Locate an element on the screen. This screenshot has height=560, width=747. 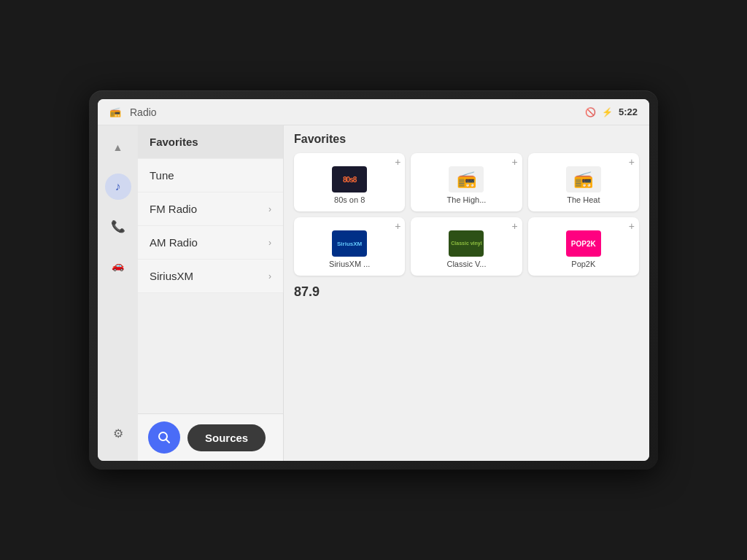
favorite-card-the-high: + 📻 The High... is located at coordinates (466, 182).